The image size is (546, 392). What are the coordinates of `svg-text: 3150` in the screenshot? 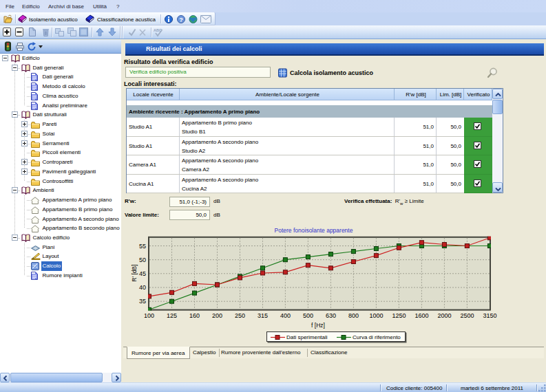 It's located at (490, 316).